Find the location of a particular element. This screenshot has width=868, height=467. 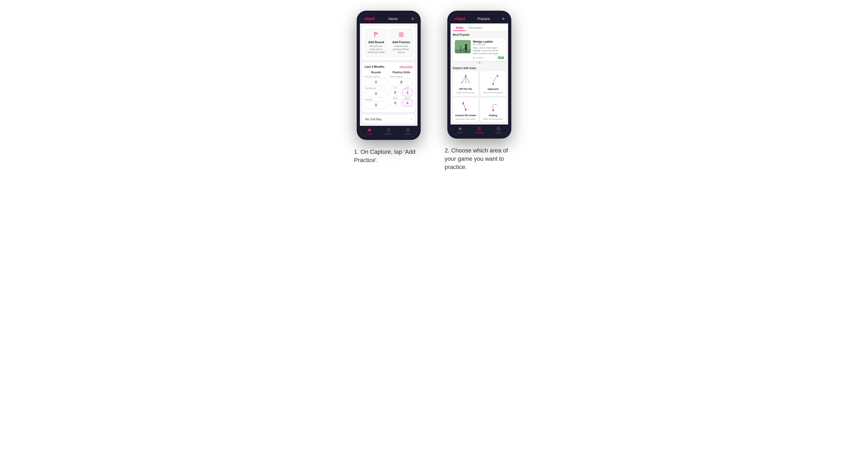

phone2-screen: clippd Practice ≡ Drills Favourites Most… is located at coordinates (479, 75).